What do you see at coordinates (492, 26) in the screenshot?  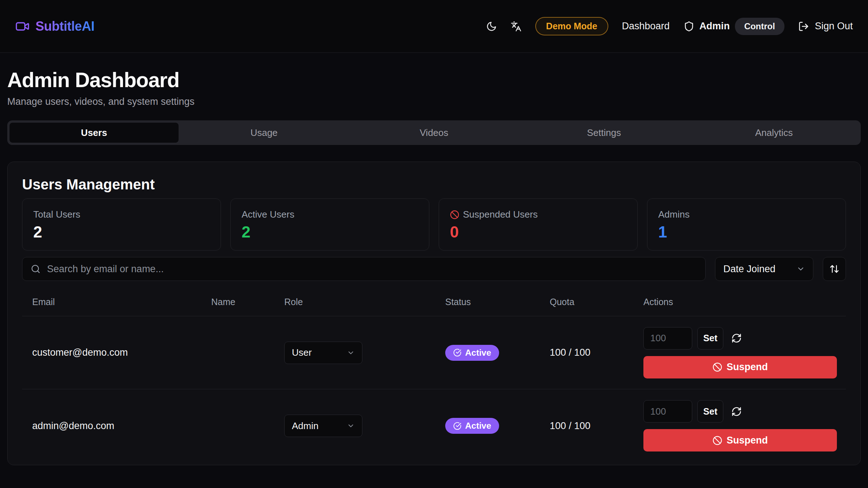 I see `theme-toggle-button` at bounding box center [492, 26].